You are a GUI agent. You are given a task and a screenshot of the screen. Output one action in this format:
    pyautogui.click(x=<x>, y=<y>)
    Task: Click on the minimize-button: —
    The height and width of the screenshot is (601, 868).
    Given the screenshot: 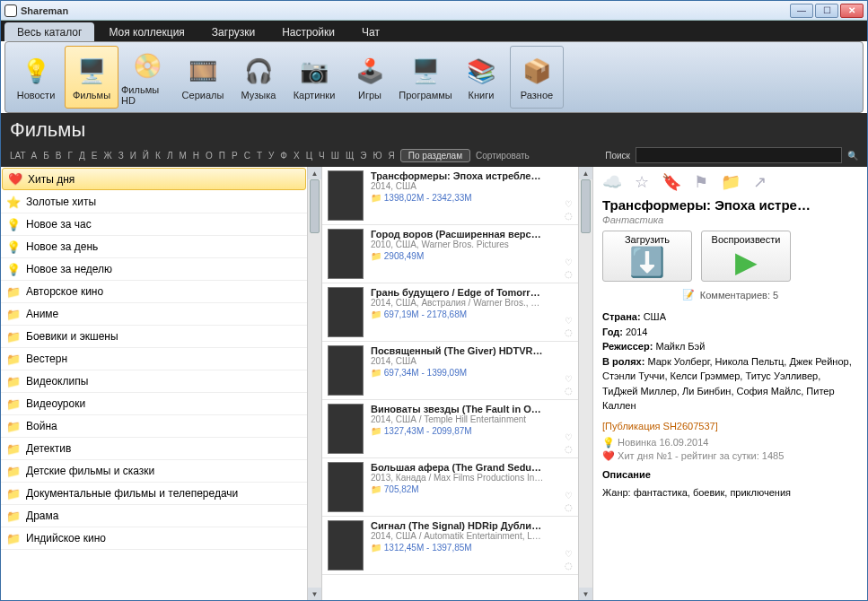 What is the action you would take?
    pyautogui.click(x=802, y=11)
    